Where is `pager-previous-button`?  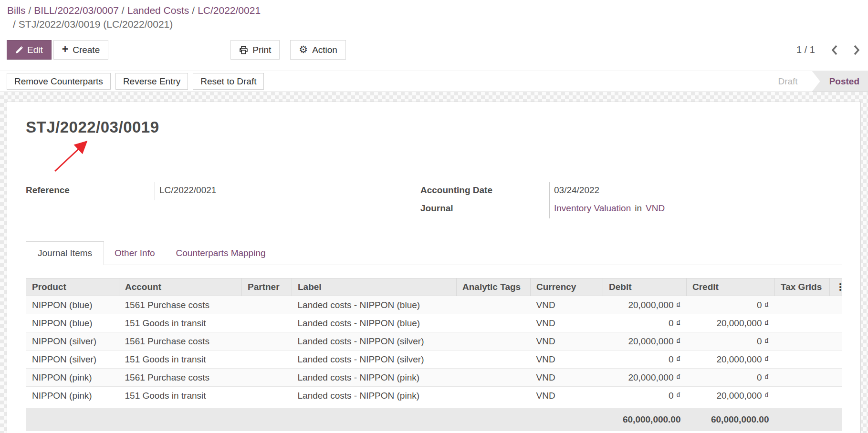 pager-previous-button is located at coordinates (834, 50).